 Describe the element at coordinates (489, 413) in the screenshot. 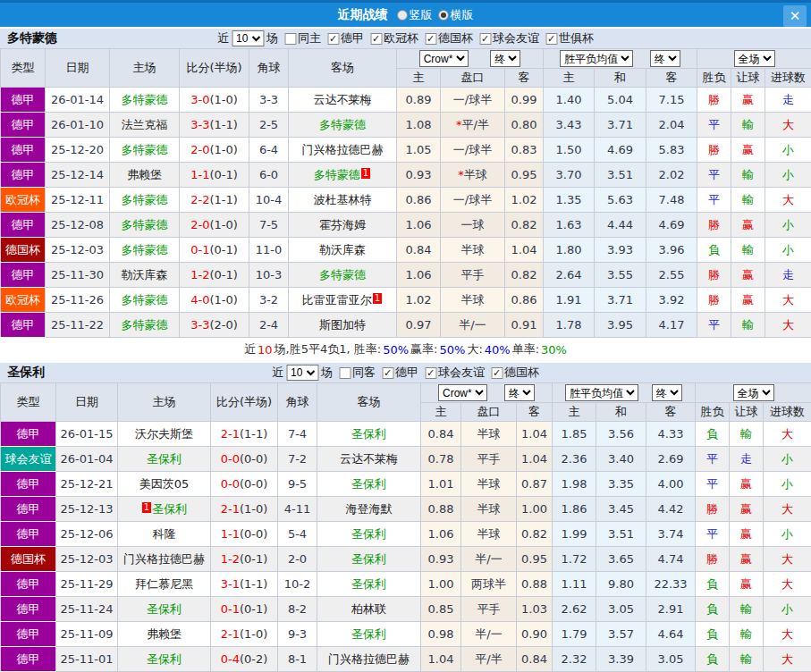

I see `sub-header-handicap: 盘口` at that location.